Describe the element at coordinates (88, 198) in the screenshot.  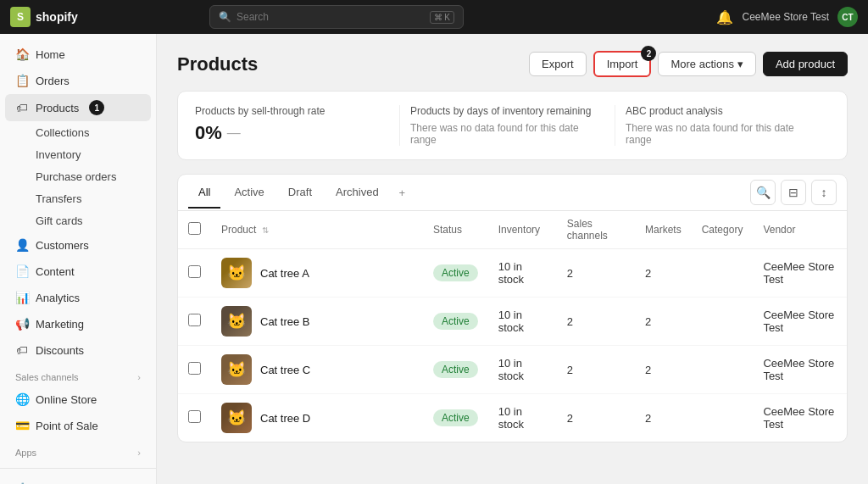
I see `sidebar-item-transfers: Transfers` at that location.